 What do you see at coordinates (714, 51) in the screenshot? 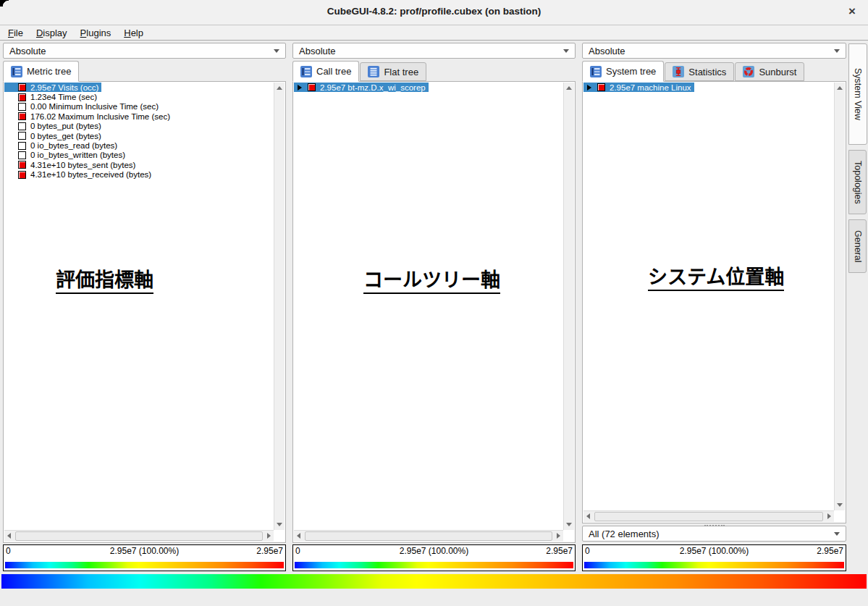
I see `system-value-mode-combobox: Absolute` at bounding box center [714, 51].